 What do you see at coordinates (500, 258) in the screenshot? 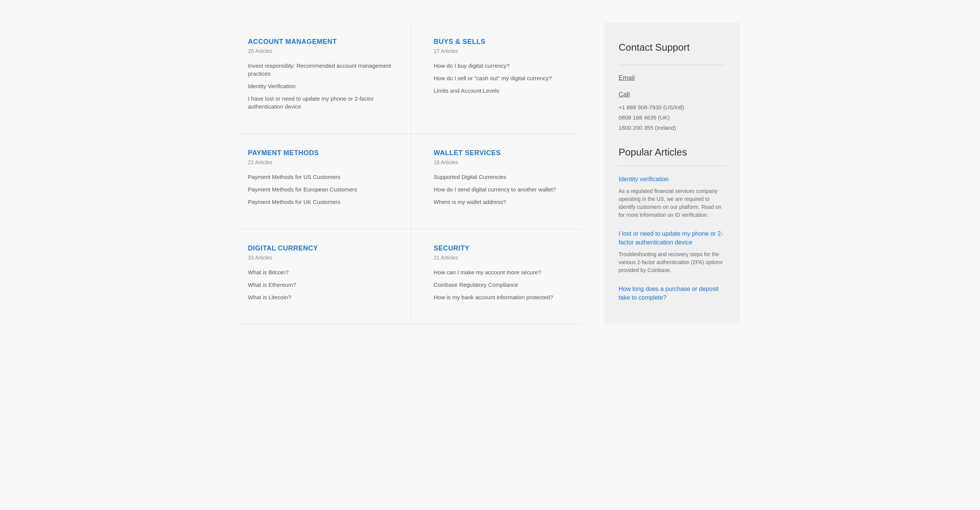
I see `category-count-security: 21 Articles` at bounding box center [500, 258].